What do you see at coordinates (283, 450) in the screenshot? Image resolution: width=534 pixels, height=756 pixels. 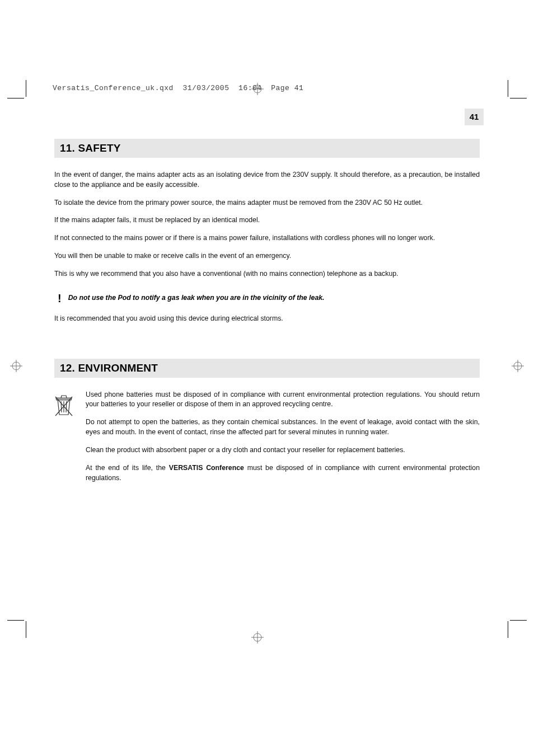 I see `env-p3: Clean the product with absorbent paper o…` at bounding box center [283, 450].